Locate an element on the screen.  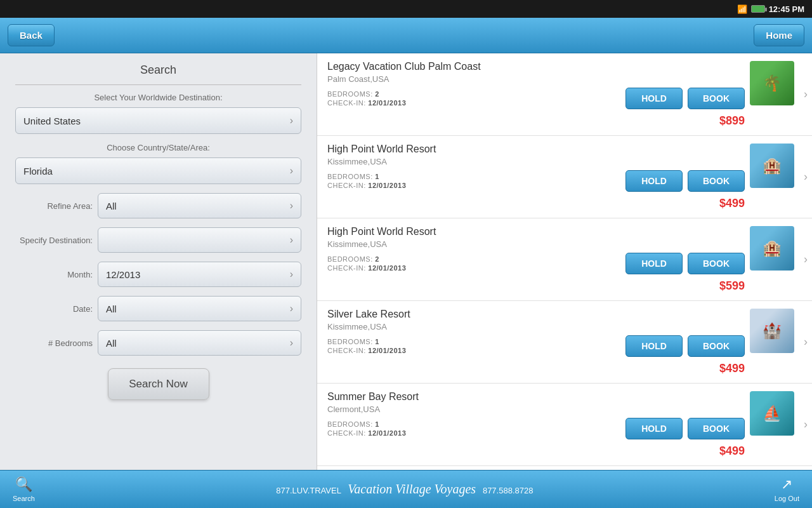
result-item: Legacy Vacation Club Palm Coast Palm Coa… is located at coordinates (565, 95).